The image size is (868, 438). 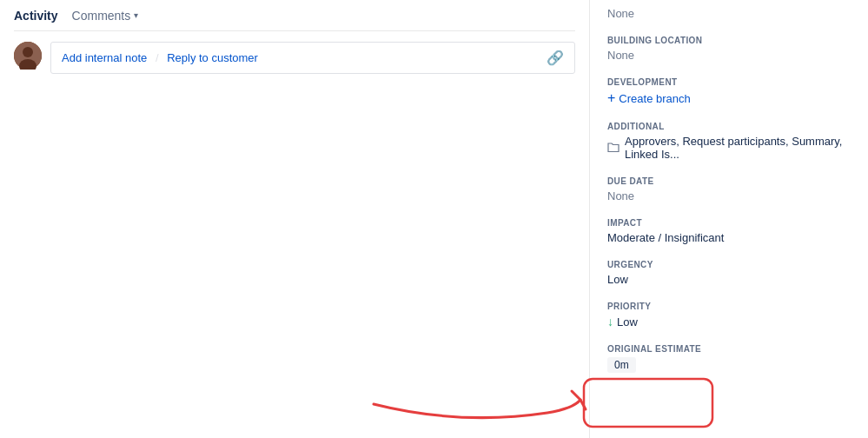 I want to click on tab-comments: Comments ▾, so click(x=106, y=16).